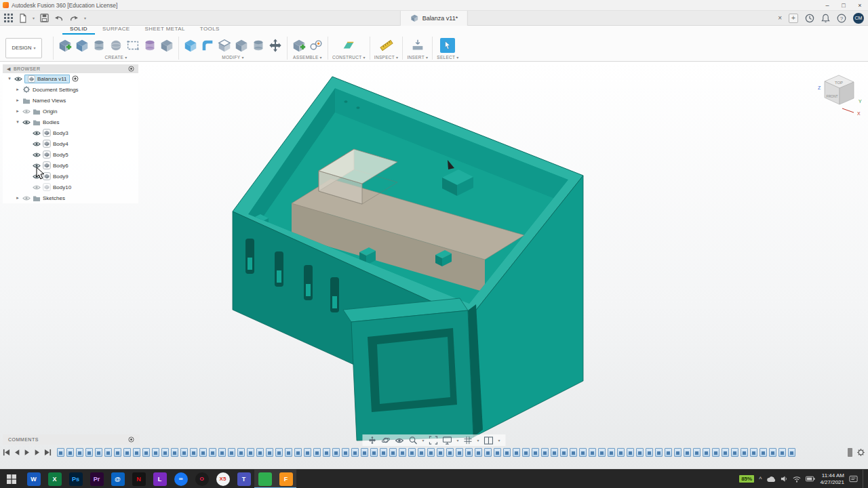 Image resolution: width=868 pixels, height=488 pixels. What do you see at coordinates (864, 479) in the screenshot?
I see `show-desktop-button` at bounding box center [864, 479].